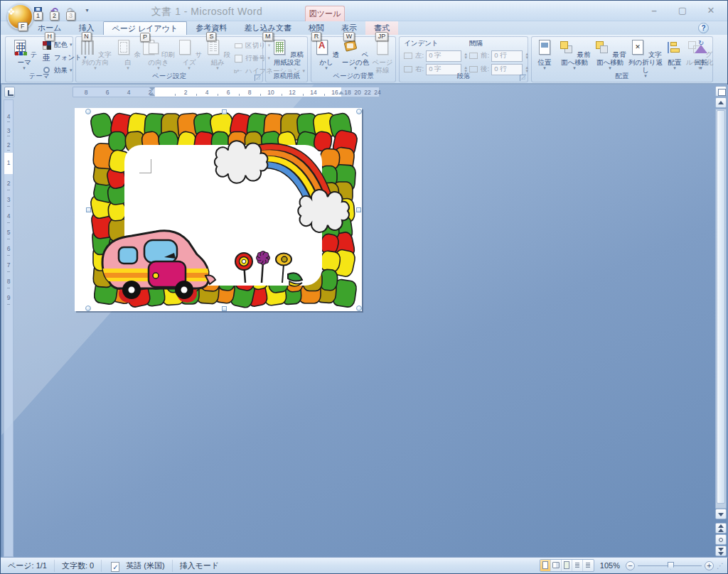 The height and width of the screenshot is (574, 728). Describe the element at coordinates (200, 565) in the screenshot. I see `insert-mode-indicator: 挿入モード` at that location.